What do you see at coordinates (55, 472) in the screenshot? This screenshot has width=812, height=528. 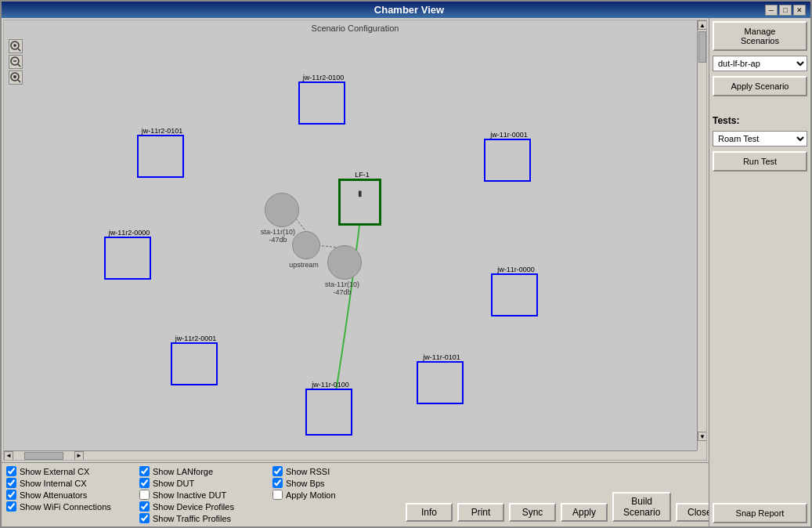 I see `show-external-cx-label: Show External CX` at bounding box center [55, 472].